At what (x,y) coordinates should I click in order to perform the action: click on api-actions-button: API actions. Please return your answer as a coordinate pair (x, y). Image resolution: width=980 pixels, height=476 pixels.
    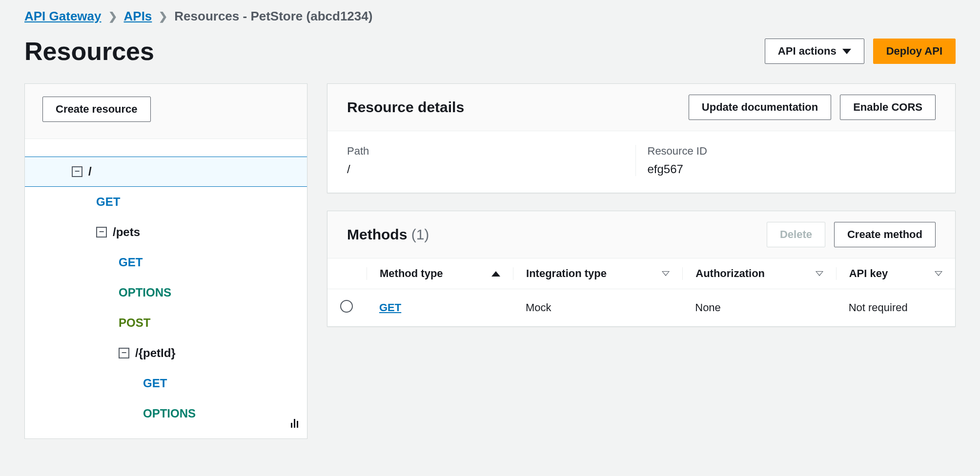
    Looking at the image, I should click on (815, 51).